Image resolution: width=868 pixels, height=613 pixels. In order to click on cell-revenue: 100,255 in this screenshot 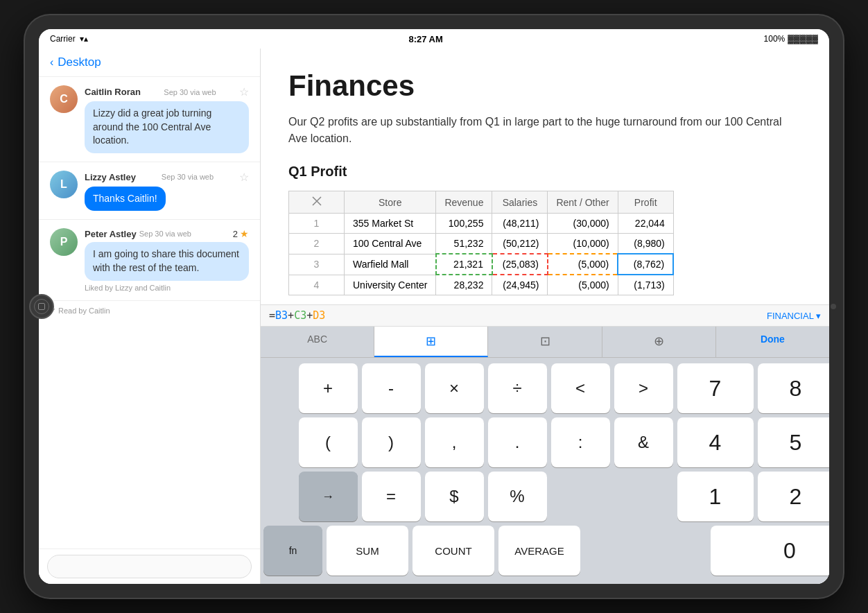, I will do `click(465, 223)`.